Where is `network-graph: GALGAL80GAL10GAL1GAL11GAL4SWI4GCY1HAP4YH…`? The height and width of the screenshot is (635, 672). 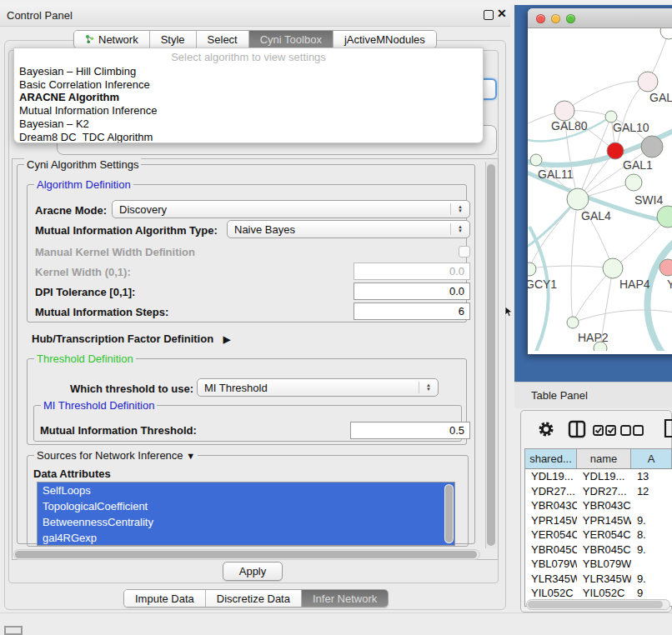
network-graph: GALGAL80GAL10GAL1GAL11GAL4SWI4GCY1HAP4YH… is located at coordinates (600, 190).